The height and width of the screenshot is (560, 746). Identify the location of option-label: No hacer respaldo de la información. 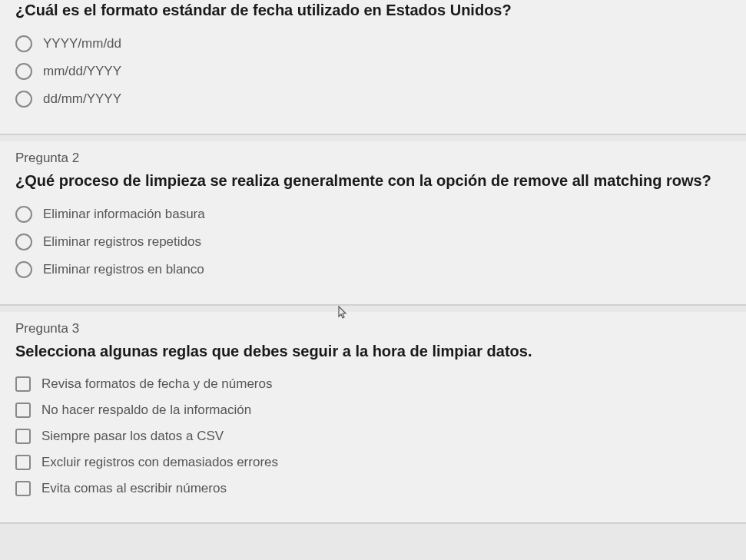
(146, 410).